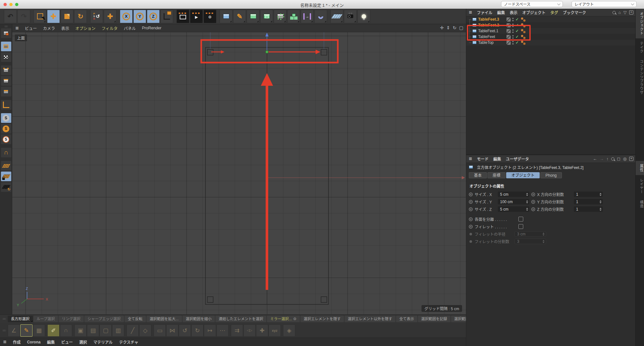 The image size is (644, 346). What do you see at coordinates (160, 331) in the screenshot?
I see `slide-tool: ▭` at bounding box center [160, 331].